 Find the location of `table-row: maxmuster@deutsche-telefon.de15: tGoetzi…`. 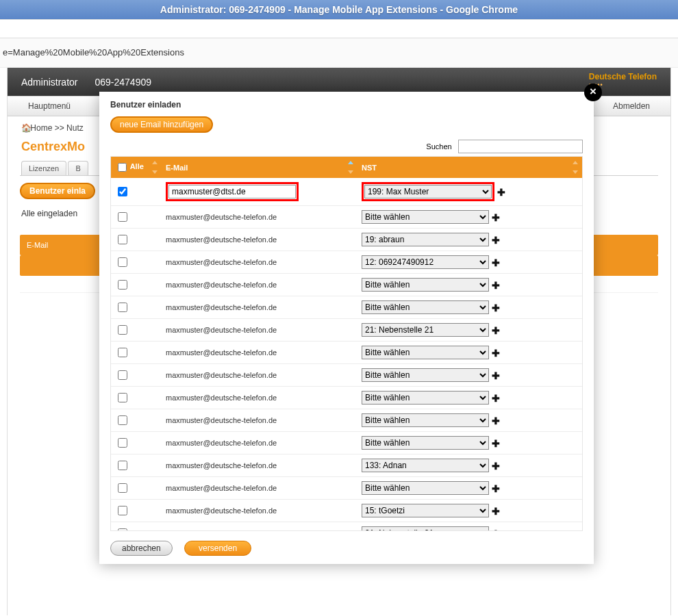

table-row: maxmuster@deutsche-telefon.de15: tGoetzi… is located at coordinates (347, 511).